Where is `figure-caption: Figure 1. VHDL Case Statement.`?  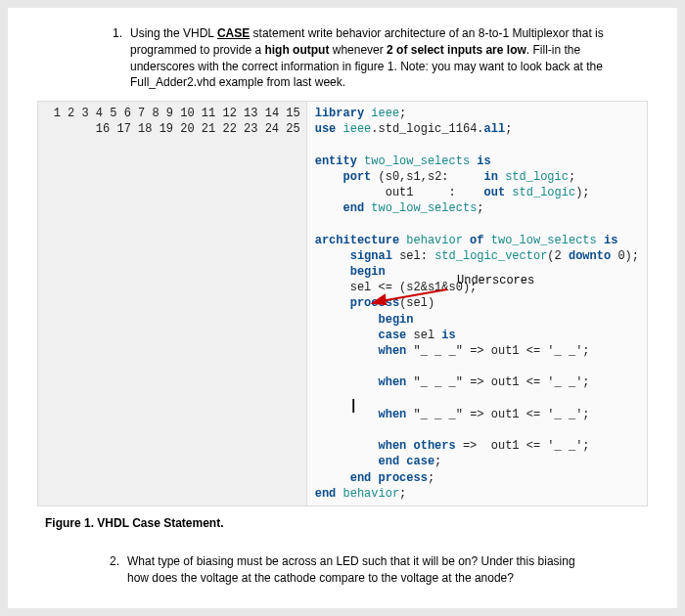
figure-caption: Figure 1. VHDL Case Statement. is located at coordinates (346, 523).